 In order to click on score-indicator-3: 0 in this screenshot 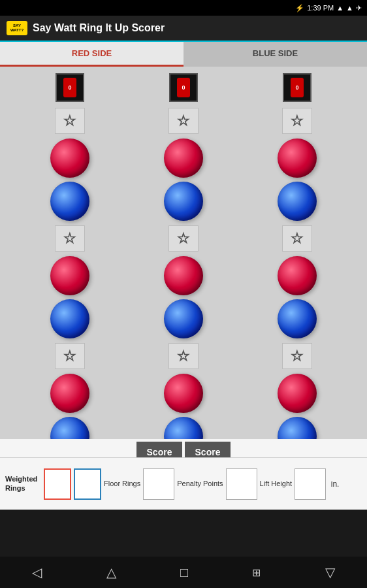, I will do `click(297, 88)`.